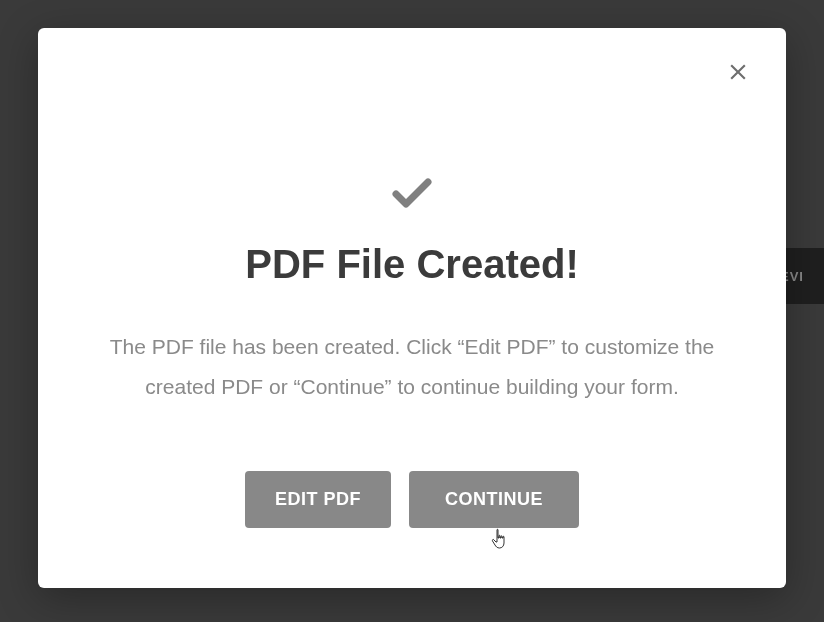 This screenshot has height=622, width=824. Describe the element at coordinates (494, 500) in the screenshot. I see `continue-button: CONTINUE` at that location.